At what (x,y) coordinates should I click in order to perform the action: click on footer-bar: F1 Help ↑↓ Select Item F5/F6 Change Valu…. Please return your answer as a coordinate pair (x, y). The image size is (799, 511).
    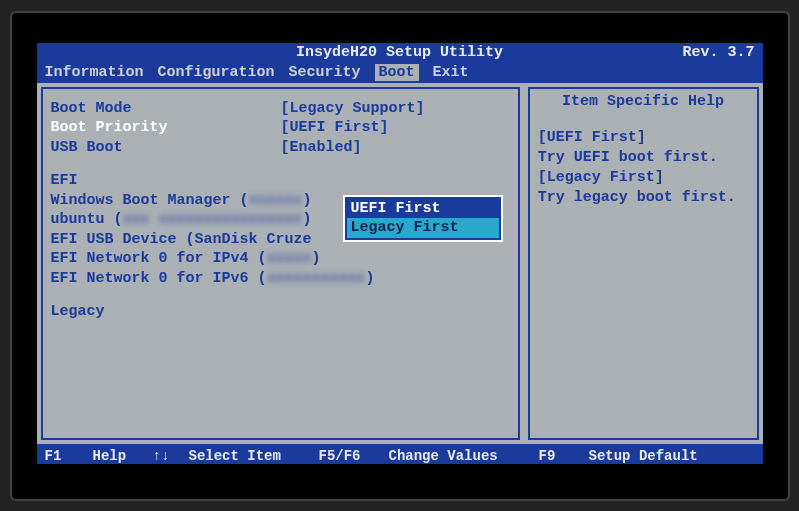
    Looking at the image, I should click on (400, 454).